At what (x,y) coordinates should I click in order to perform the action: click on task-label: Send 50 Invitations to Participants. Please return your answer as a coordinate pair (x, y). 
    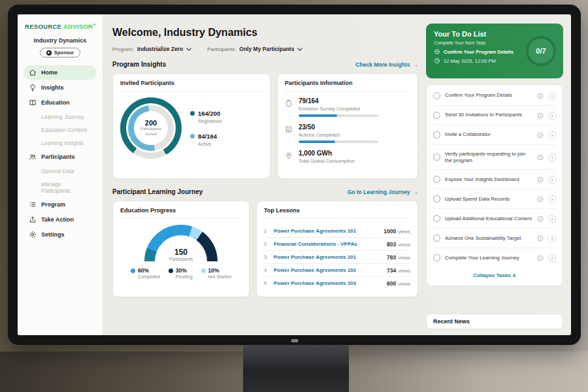
    Looking at the image, I should click on (489, 115).